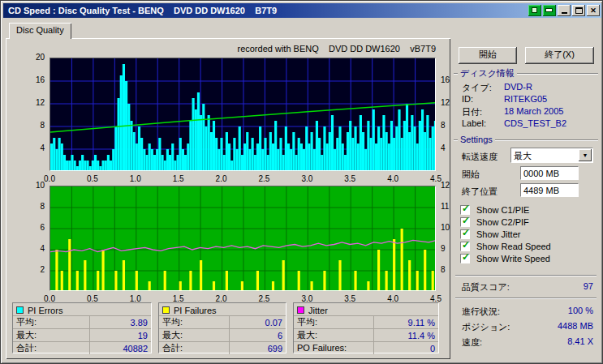 This screenshot has height=364, width=603. Describe the element at coordinates (514, 246) in the screenshot. I see `checkbox-label: Show Read Speed` at that location.